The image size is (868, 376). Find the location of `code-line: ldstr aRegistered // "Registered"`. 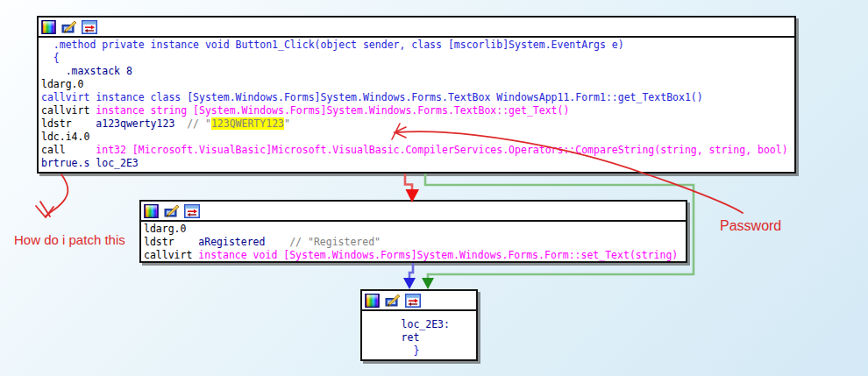

code-line: ldstr aRegistered // "Registered" is located at coordinates (415, 242).